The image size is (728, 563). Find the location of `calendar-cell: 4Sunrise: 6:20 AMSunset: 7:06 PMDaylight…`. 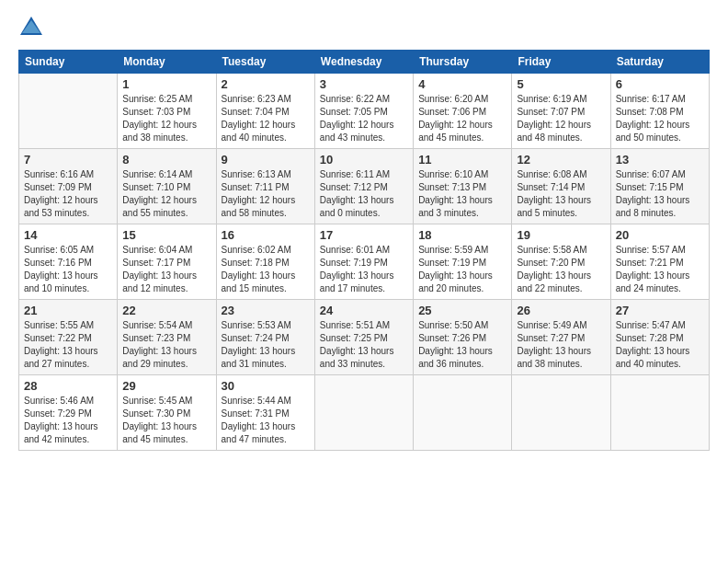

calendar-cell: 4Sunrise: 6:20 AMSunset: 7:06 PMDaylight… is located at coordinates (463, 111).